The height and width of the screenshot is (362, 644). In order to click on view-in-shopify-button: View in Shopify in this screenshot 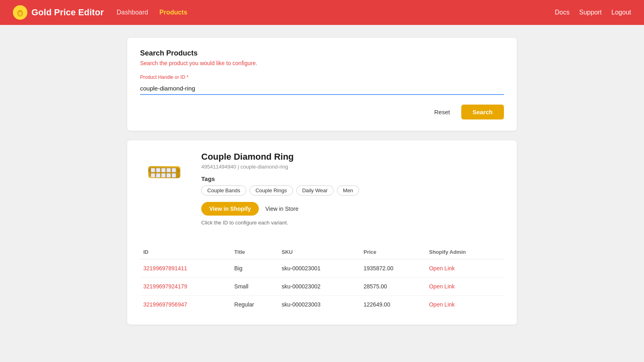, I will do `click(230, 209)`.